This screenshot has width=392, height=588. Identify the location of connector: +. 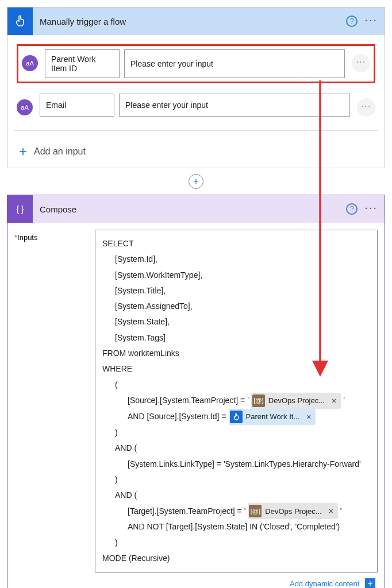
(196, 181).